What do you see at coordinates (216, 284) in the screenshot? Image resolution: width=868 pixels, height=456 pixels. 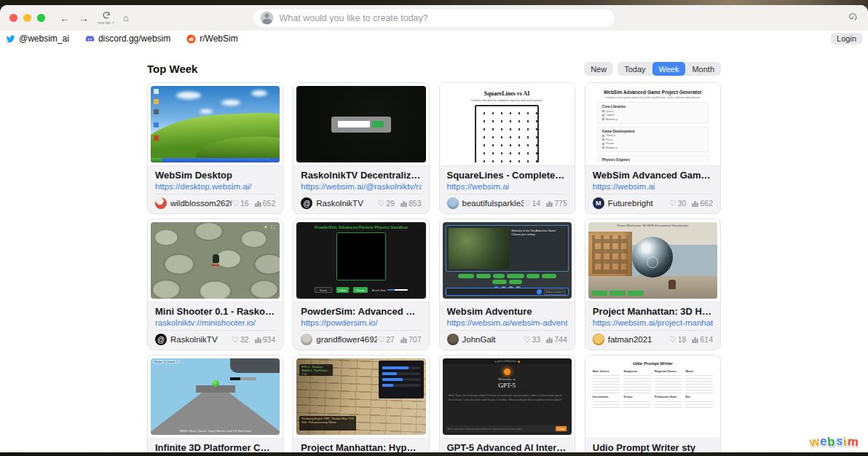 I see `project-card: ⏸ ⛶ Mini Shooter 0.1 - RaskolnikTV rasko…` at bounding box center [216, 284].